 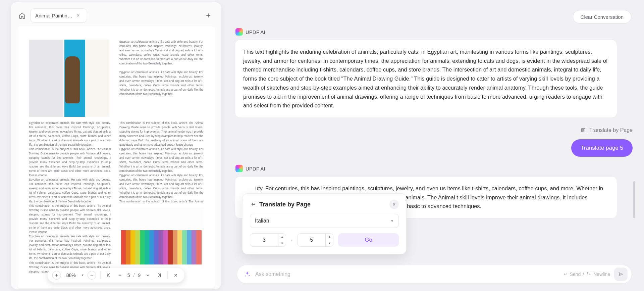 What do you see at coordinates (602, 17) in the screenshot?
I see `clear-conversation-button: Clear Conversation` at bounding box center [602, 17].